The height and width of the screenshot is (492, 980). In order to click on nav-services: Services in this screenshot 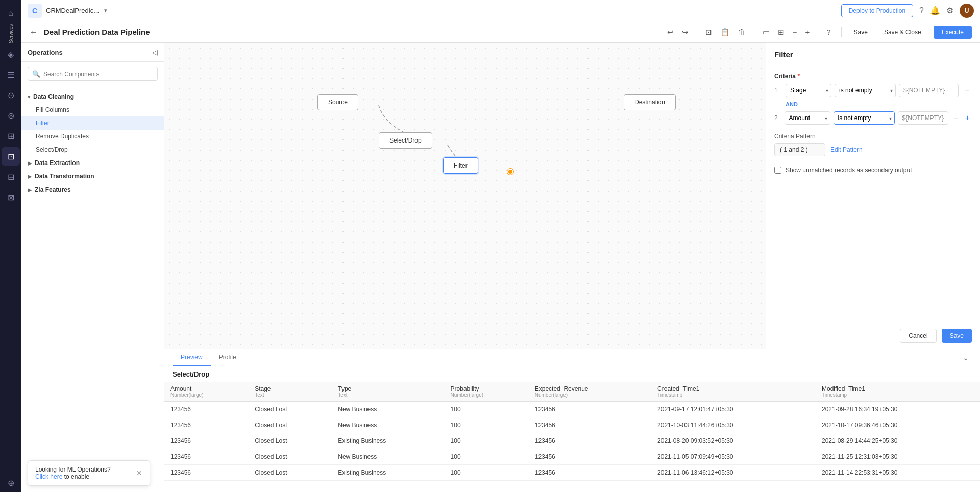, I will do `click(11, 34)`.